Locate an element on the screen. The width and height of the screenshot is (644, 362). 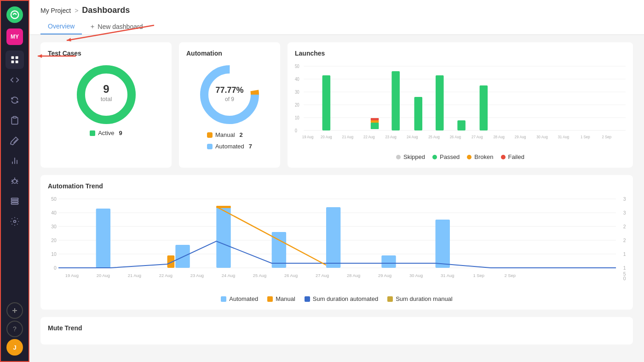
project-avatar: MY is located at coordinates (15, 37).